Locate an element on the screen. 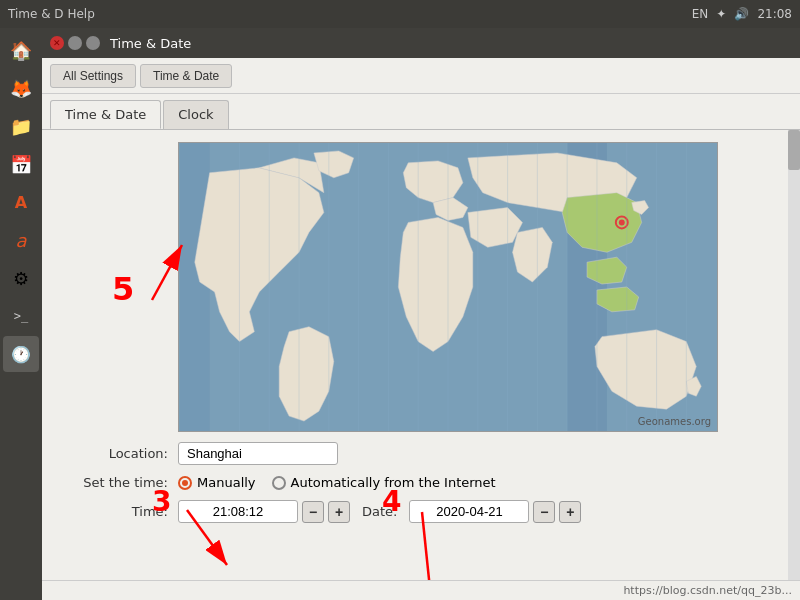 The height and width of the screenshot is (600, 800). taskbar-terminal: >_ is located at coordinates (21, 316).